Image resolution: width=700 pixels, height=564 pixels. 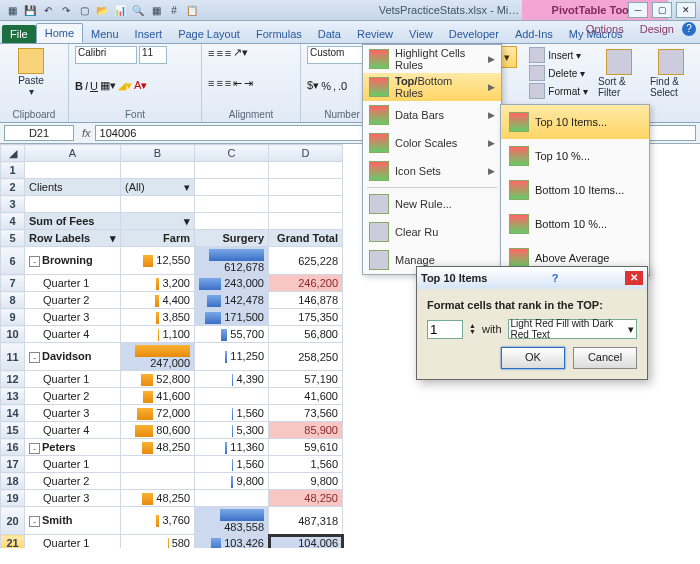 I want to click on farm-cell: 1,100, so click(x=158, y=334).